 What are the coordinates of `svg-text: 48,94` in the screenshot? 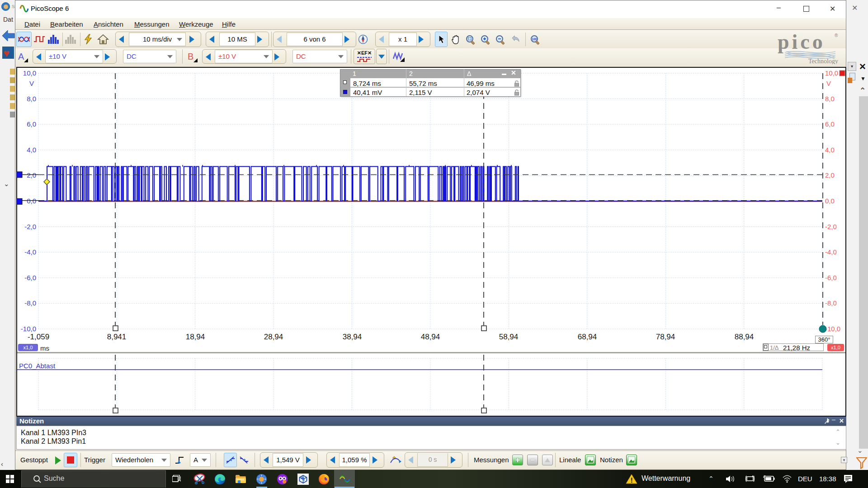 It's located at (430, 337).